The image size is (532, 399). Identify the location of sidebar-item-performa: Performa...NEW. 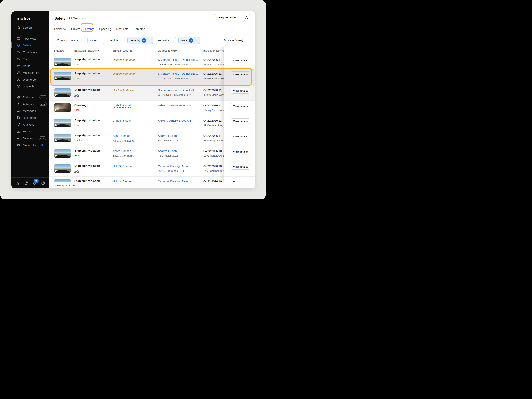
(30, 97).